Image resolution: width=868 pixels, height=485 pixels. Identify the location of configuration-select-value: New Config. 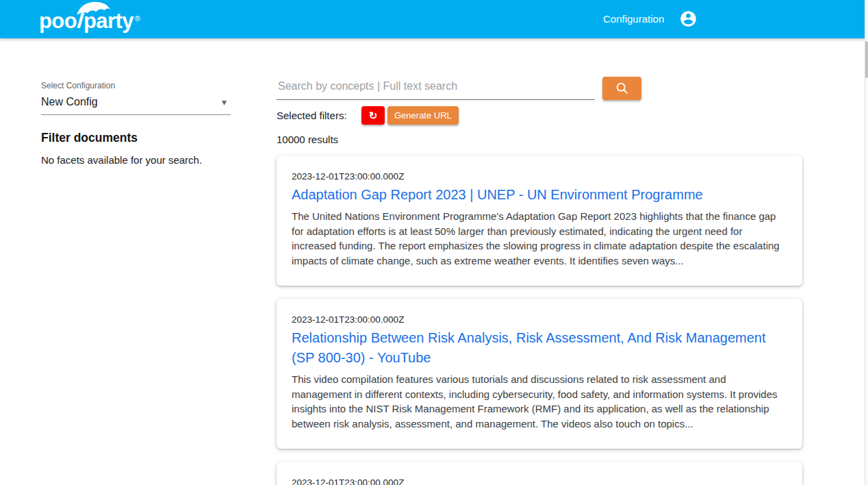
(70, 102).